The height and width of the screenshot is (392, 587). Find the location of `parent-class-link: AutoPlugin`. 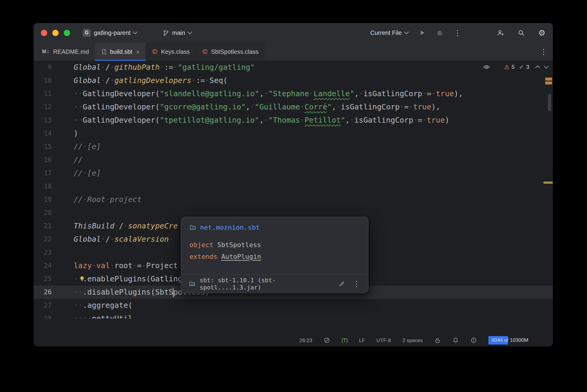

parent-class-link: AutoPlugin is located at coordinates (241, 257).